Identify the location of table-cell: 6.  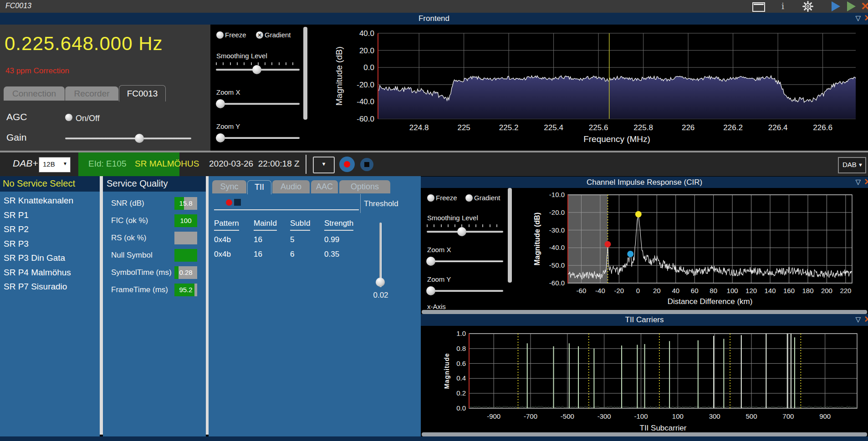
(292, 254).